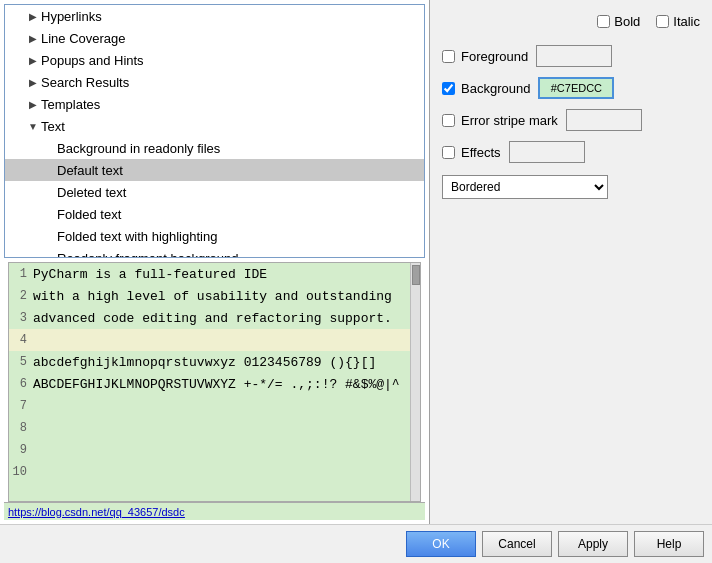 The image size is (712, 563). I want to click on background-checkbox, so click(448, 88).